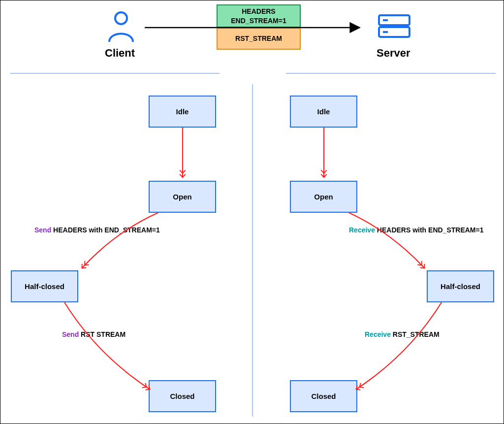 The width and height of the screenshot is (504, 424). What do you see at coordinates (324, 111) in the screenshot?
I see `server-state-idle: Idle` at bounding box center [324, 111].